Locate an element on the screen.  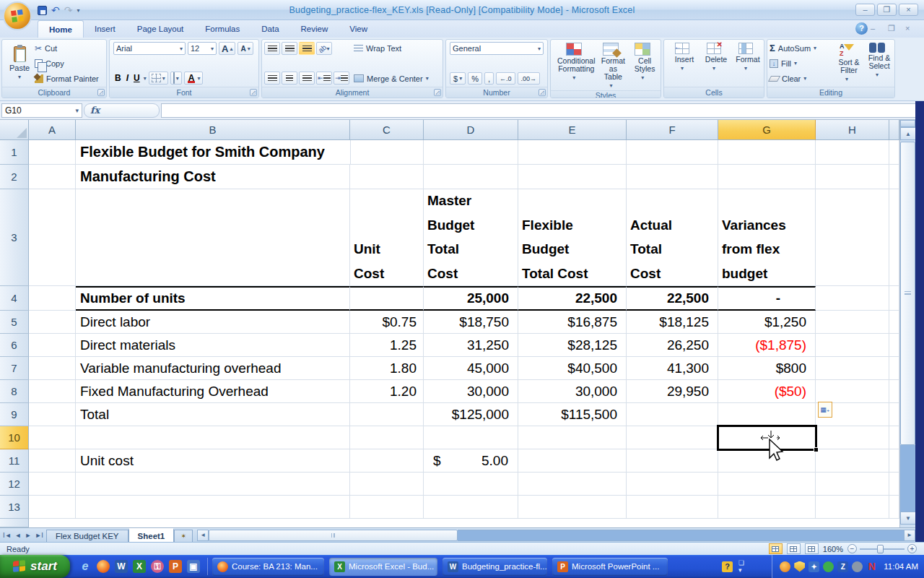
scroll-right-button: ► is located at coordinates (910, 535).